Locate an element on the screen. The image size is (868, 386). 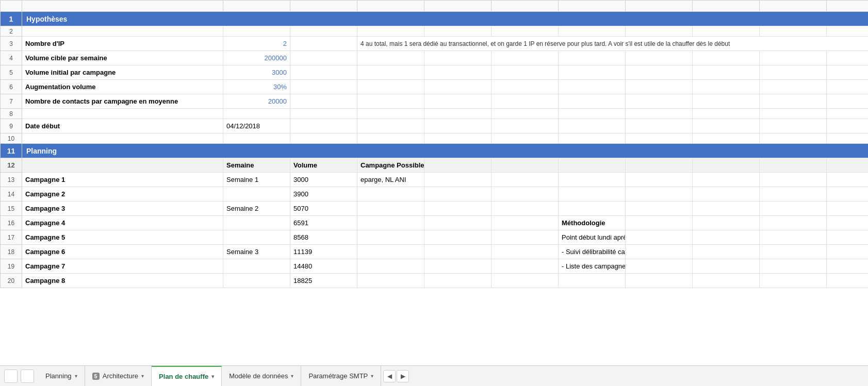
cell-d: eparge, NL ANI is located at coordinates (391, 180).